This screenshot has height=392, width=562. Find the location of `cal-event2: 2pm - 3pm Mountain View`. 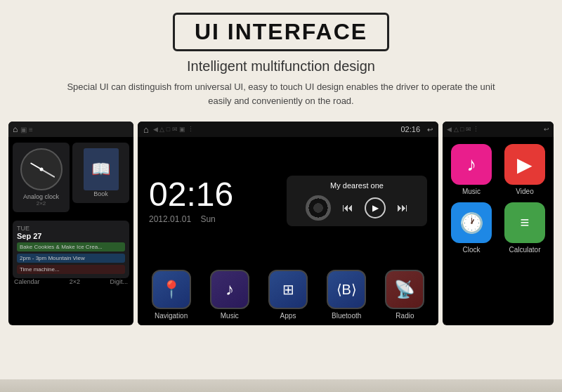

cal-event2: 2pm - 3pm Mountain View is located at coordinates (71, 259).